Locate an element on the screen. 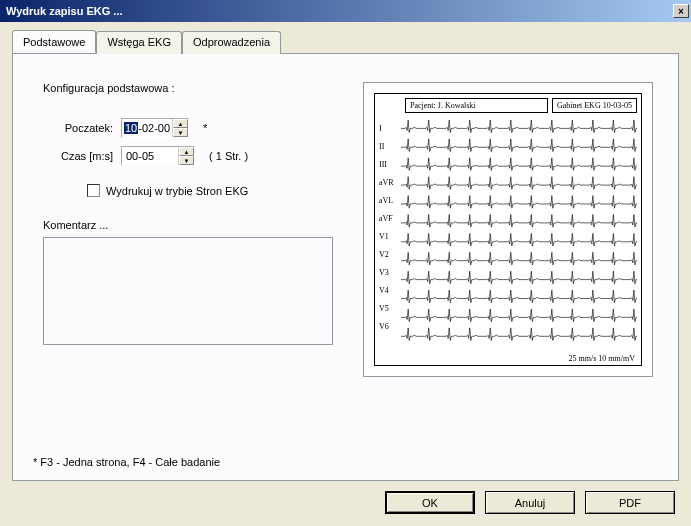 The height and width of the screenshot is (526, 691). ekg-waveforms is located at coordinates (519, 236).